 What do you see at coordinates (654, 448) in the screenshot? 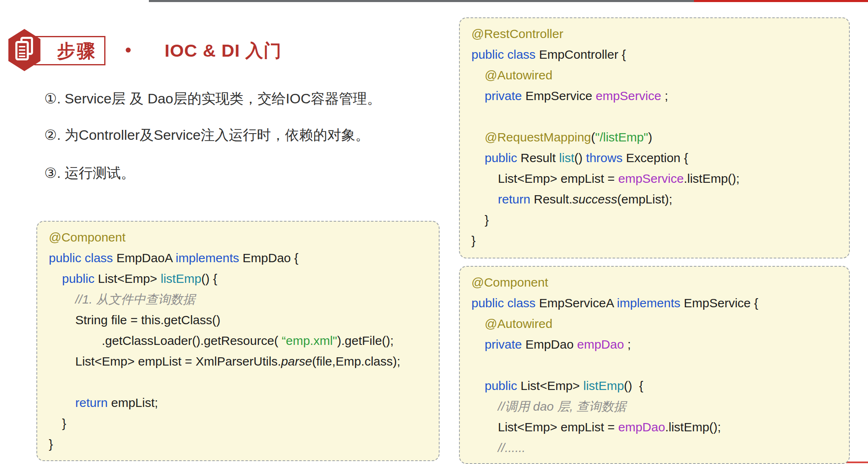
I see `code-line: //......` at bounding box center [654, 448].